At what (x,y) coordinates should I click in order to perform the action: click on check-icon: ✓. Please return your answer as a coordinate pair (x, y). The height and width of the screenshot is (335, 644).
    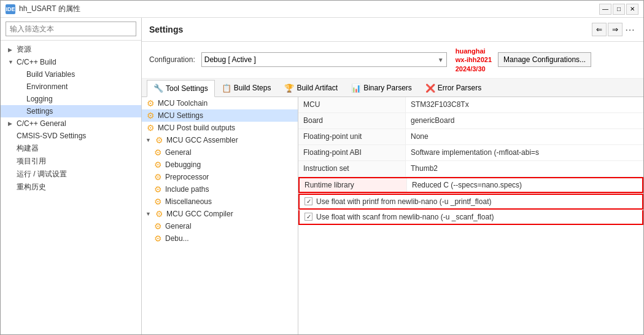
    Looking at the image, I should click on (309, 216).